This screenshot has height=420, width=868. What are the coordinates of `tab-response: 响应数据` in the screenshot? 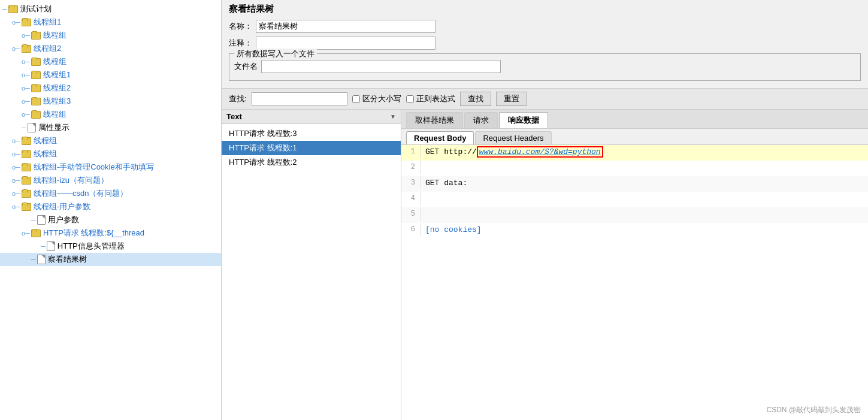 It's located at (524, 120).